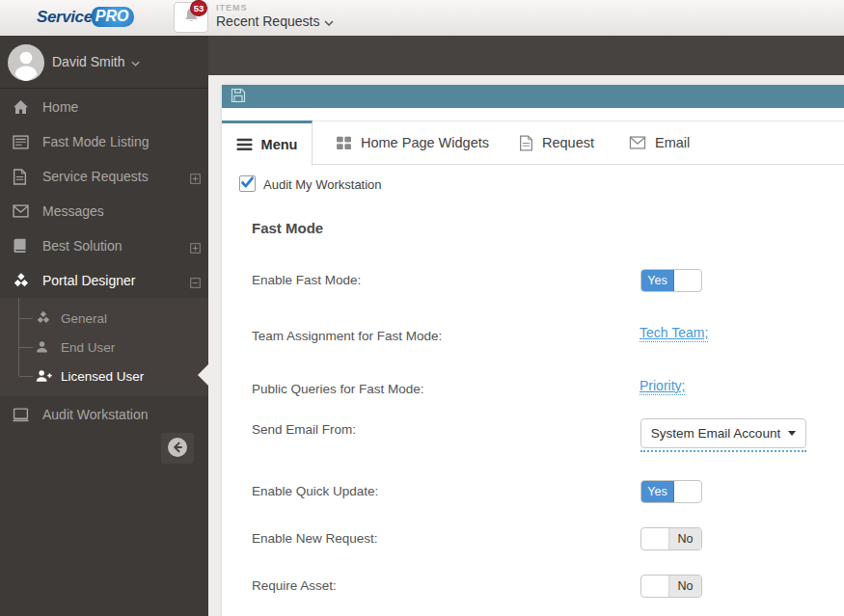 Image resolution: width=844 pixels, height=616 pixels. What do you see at coordinates (114, 17) in the screenshot?
I see `logo-text-pro: PRO` at bounding box center [114, 17].